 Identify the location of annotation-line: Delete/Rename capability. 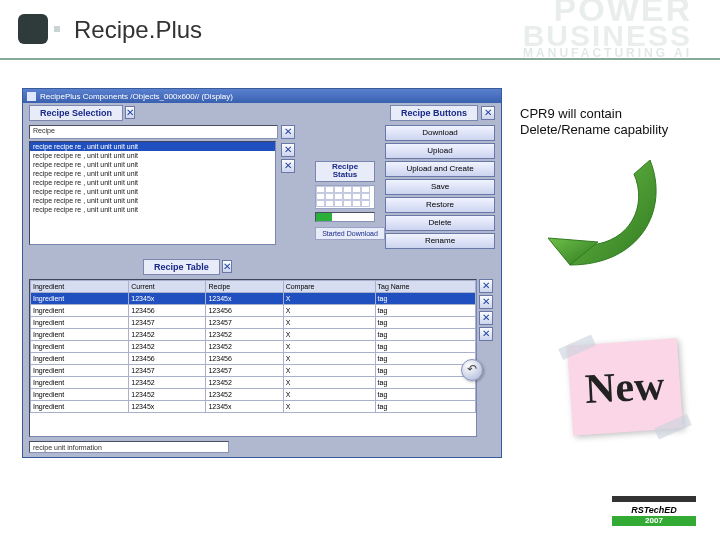
(594, 130).